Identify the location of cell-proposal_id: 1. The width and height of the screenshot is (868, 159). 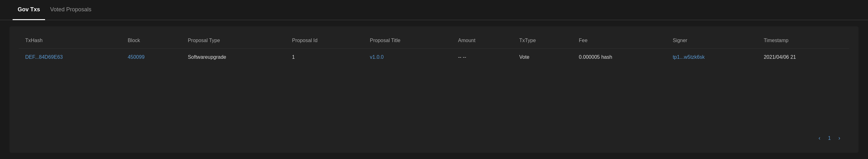
(325, 57).